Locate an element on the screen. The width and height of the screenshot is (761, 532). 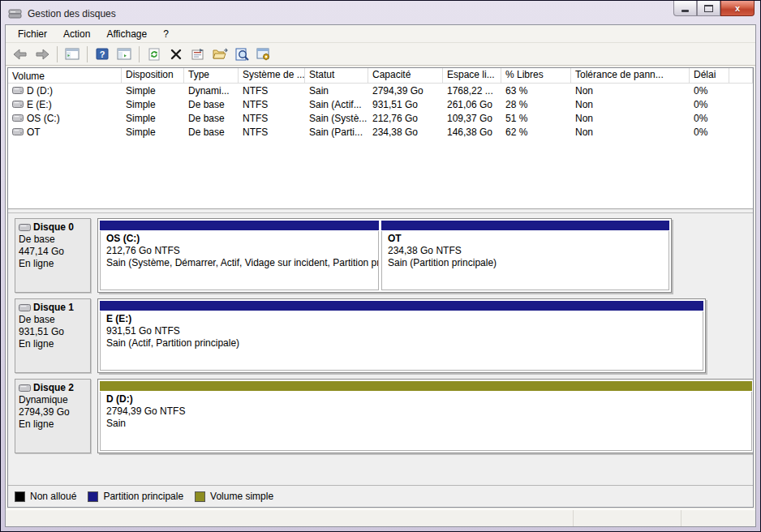
col-volume: Volume is located at coordinates (65, 75).